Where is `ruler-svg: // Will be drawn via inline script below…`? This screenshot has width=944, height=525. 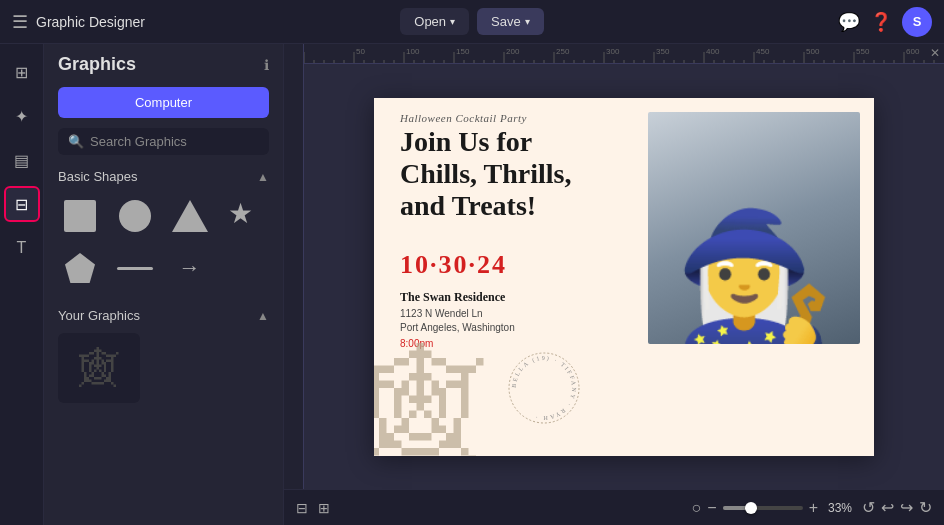 ruler-svg: // Will be drawn via inline script below… is located at coordinates (624, 54).